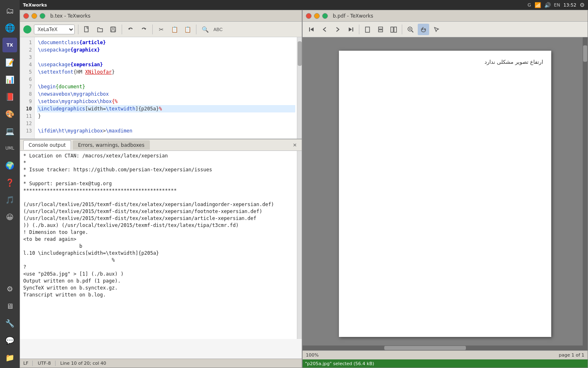  I want to click on pdf-zoom-level: 100%, so click(312, 355).